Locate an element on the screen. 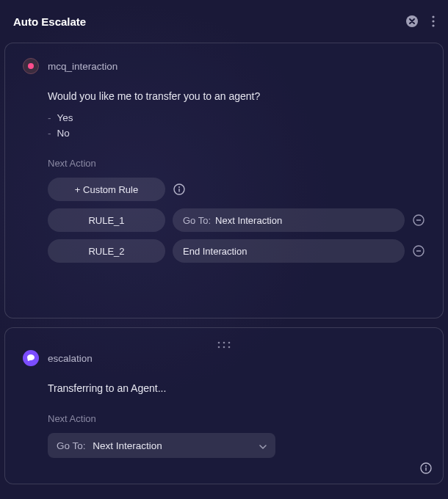 This screenshot has height=499, width=448. mcq-options: Yes No is located at coordinates (236, 125).